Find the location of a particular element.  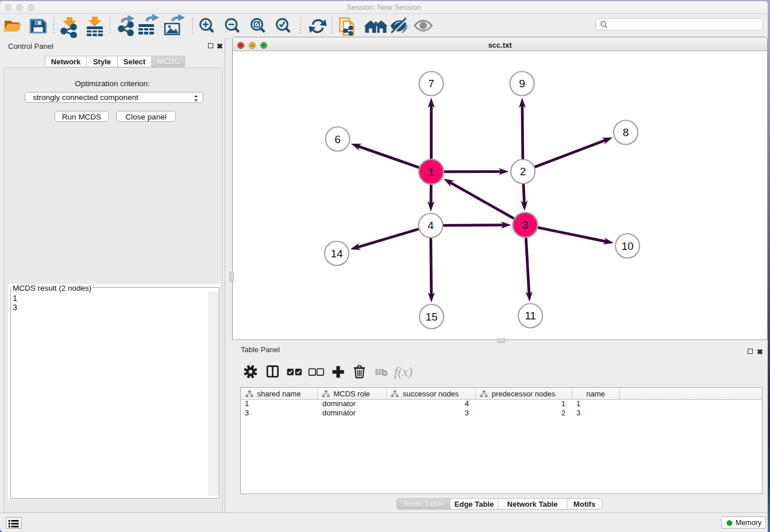

svg-text: 2 is located at coordinates (523, 171).